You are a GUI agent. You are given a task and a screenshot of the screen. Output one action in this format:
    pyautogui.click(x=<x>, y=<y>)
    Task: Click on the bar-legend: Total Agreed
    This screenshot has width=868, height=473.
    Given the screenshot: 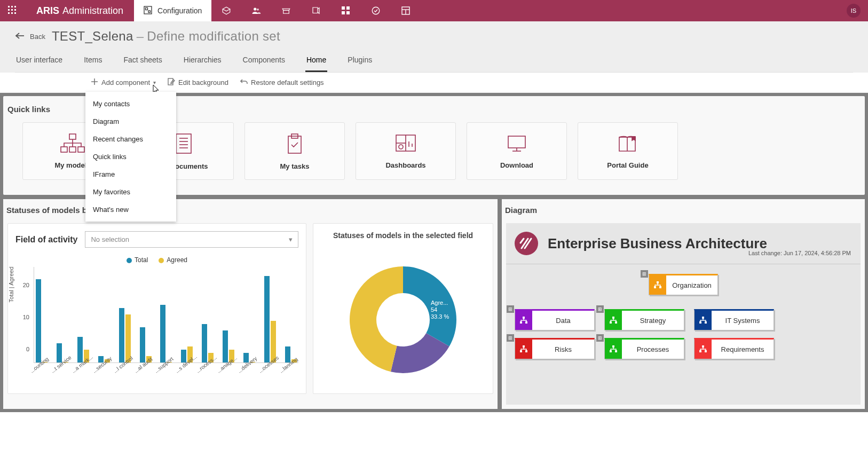 What is the action you would take?
    pyautogui.click(x=157, y=260)
    